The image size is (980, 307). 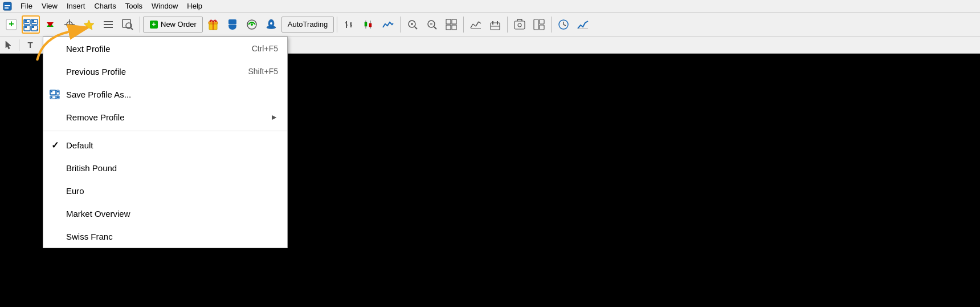 I want to click on menu-item-swiss-franc: Swiss Franc, so click(x=165, y=236).